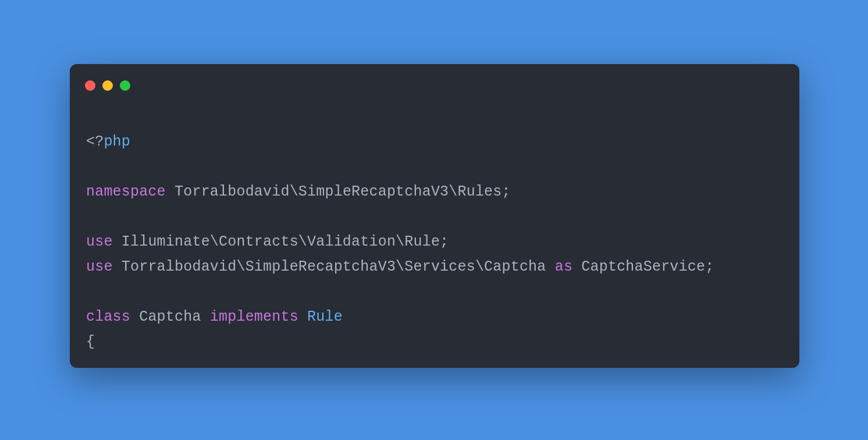  I want to click on class-name: Captcha, so click(170, 317).